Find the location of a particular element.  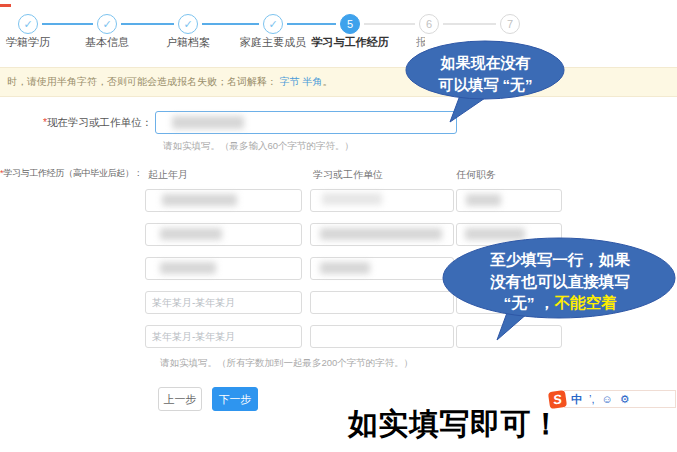

annotation-text: 如实填写即可！ is located at coordinates (455, 424).